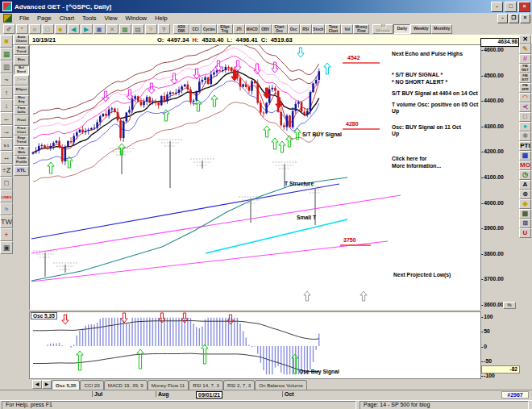 This screenshot has width=532, height=409. I want to click on paint-icon: ◆, so click(526, 204).